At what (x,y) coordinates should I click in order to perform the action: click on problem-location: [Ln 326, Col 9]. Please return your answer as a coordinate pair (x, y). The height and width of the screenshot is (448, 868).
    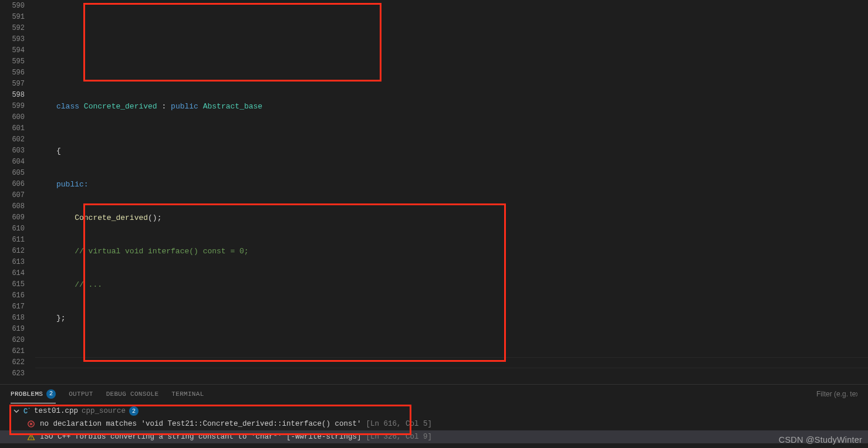
    Looking at the image, I should click on (399, 437).